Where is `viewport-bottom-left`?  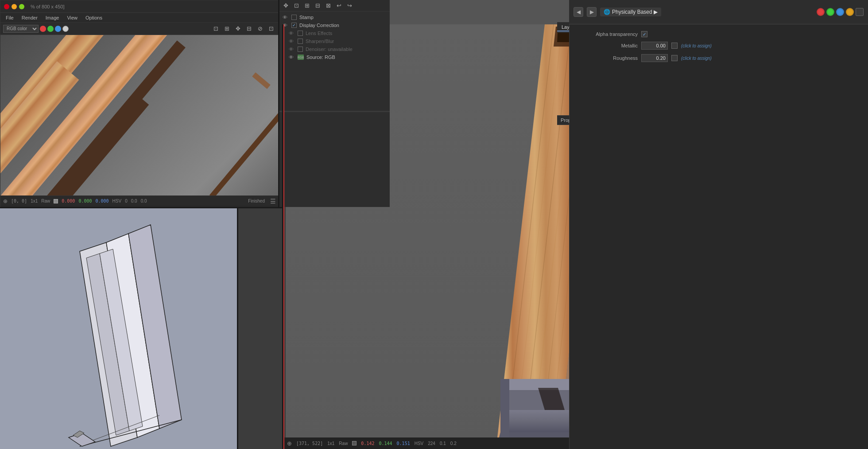 viewport-bottom-left is located at coordinates (119, 328).